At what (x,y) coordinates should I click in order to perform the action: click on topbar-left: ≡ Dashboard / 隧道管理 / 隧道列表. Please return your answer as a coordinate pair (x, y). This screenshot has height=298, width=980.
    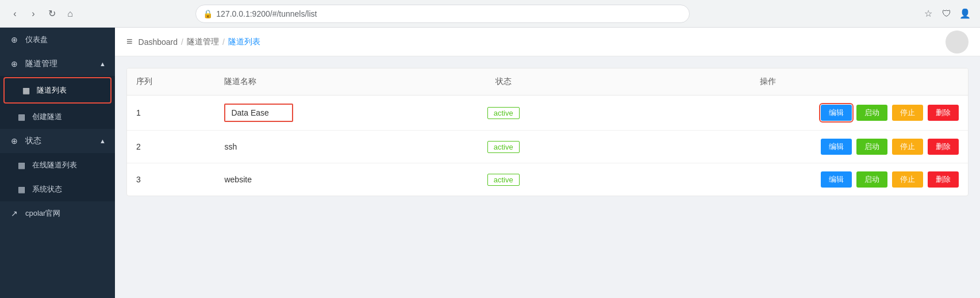
    Looking at the image, I should click on (193, 41).